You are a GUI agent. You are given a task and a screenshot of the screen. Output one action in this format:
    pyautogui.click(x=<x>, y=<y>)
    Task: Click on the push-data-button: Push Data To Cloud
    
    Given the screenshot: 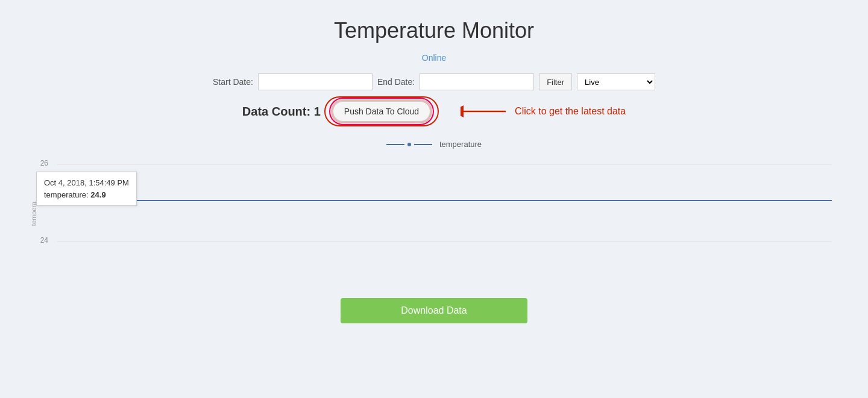 What is the action you would take?
    pyautogui.click(x=382, y=111)
    